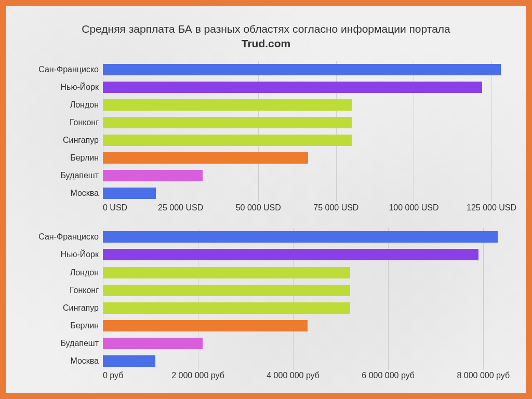  Describe the element at coordinates (259, 208) in the screenshot. I see `axis-tick-label: 50 000 USD` at that location.